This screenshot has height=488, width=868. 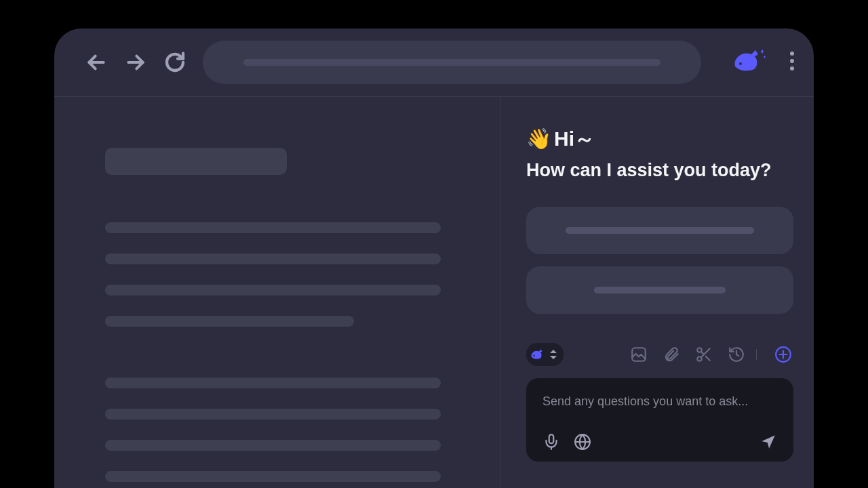 What do you see at coordinates (551, 442) in the screenshot?
I see `mic-button` at bounding box center [551, 442].